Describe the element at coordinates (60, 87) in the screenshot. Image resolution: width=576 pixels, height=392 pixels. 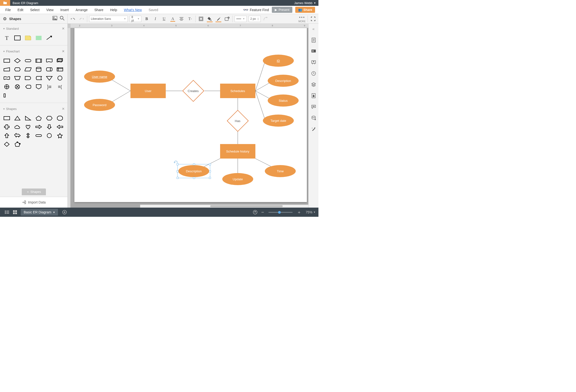
I see `fc-annotation: ≡{` at that location.